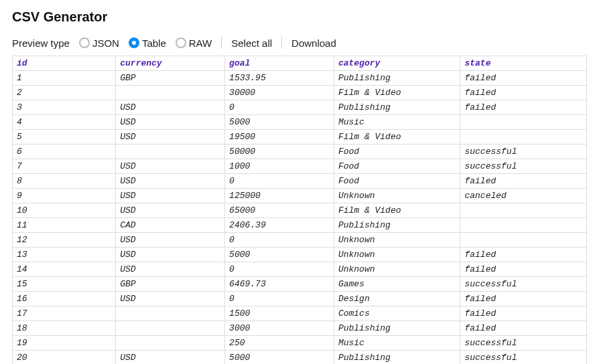  Describe the element at coordinates (397, 343) in the screenshot. I see `cell-category: Music` at that location.